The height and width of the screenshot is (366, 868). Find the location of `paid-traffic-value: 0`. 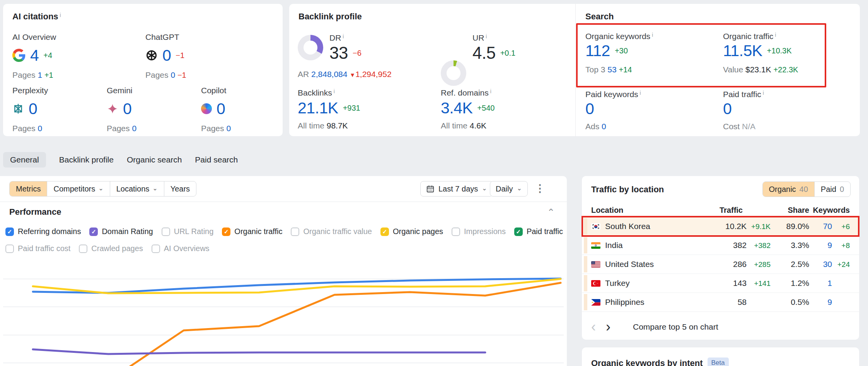

paid-traffic-value: 0 is located at coordinates (727, 109).